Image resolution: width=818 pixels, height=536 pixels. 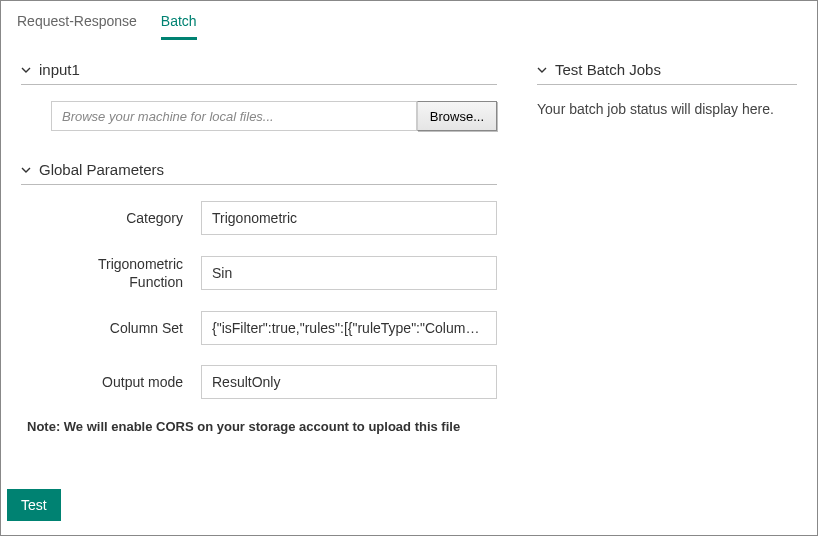 I want to click on section-title-global-params: Global Parameters, so click(x=102, y=170).